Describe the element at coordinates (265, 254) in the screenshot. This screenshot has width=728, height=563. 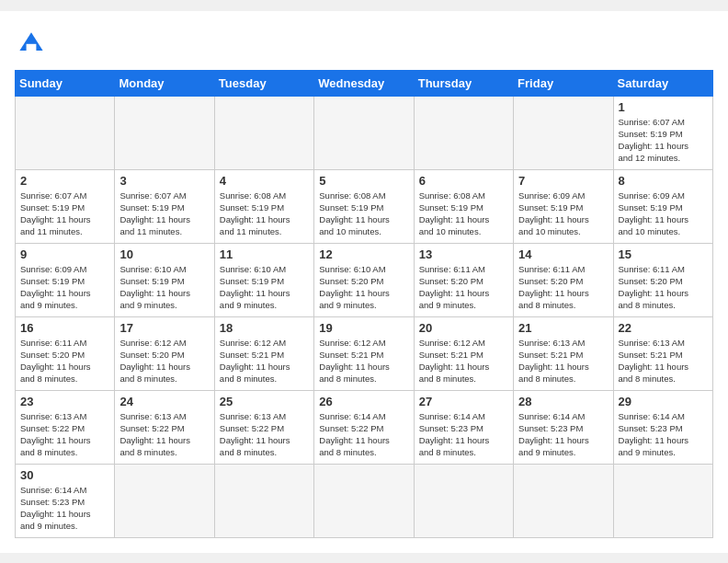
I see `day-number: 11` at that location.